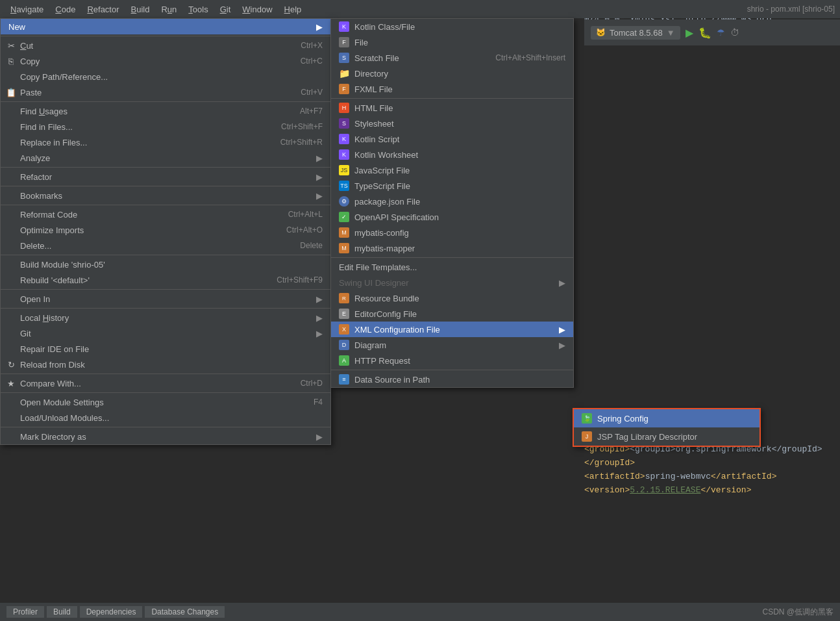  Describe the element at coordinates (452, 201) in the screenshot. I see `submenu-package-json: ⚙ package.json File` at that location.